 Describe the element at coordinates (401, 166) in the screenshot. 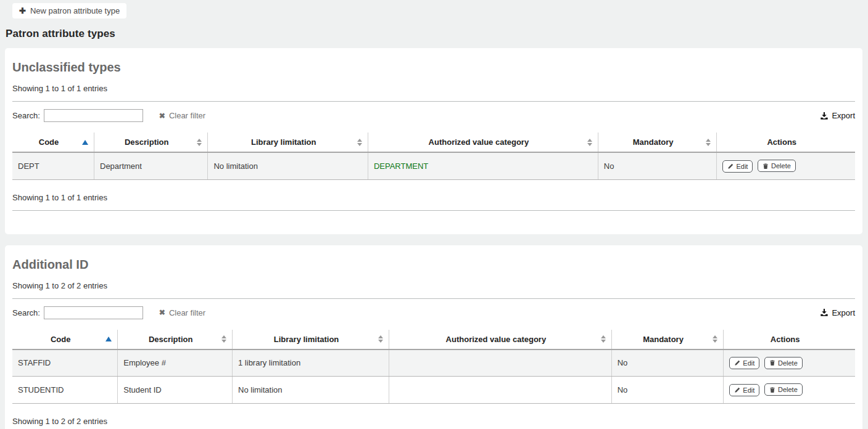

I see `authorized-value-category-link: DEPARTMENT` at that location.